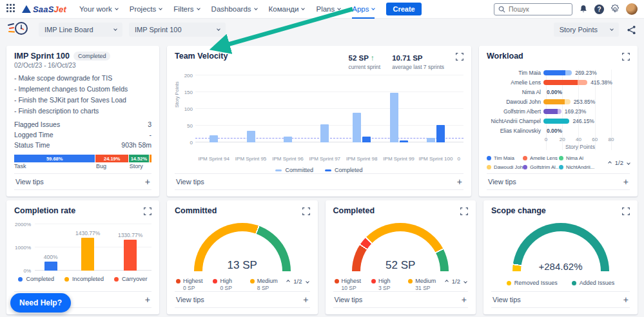 The height and width of the screenshot is (317, 644). Describe the element at coordinates (177, 30) in the screenshot. I see `sprint-select: IMP Sprint 100` at that location.